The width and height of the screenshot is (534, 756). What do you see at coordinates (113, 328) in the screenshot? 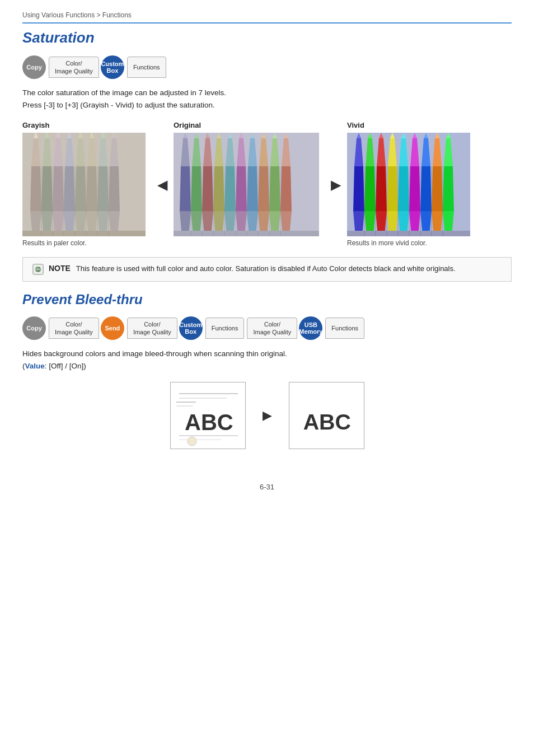
I see `bleedthru-send-badge: Send` at bounding box center [113, 328].